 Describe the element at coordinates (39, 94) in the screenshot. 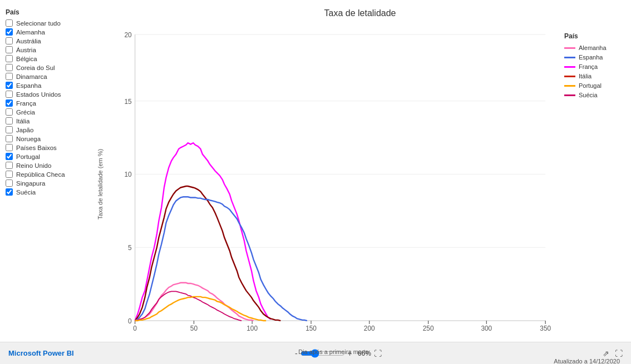

I see `label-estados-unidos: Estados Unidos` at that location.